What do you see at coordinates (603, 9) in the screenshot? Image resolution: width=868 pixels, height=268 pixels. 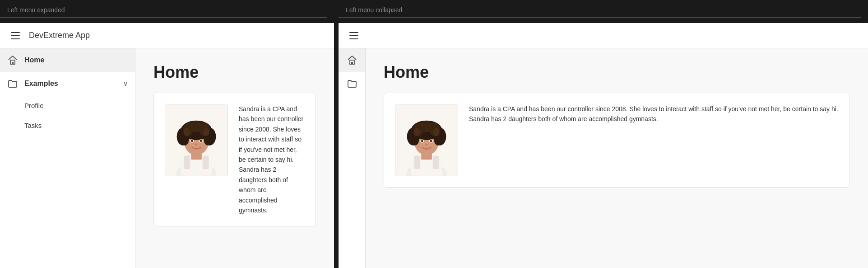 I see `right-panel-label: Left menu collapsed` at bounding box center [603, 9].